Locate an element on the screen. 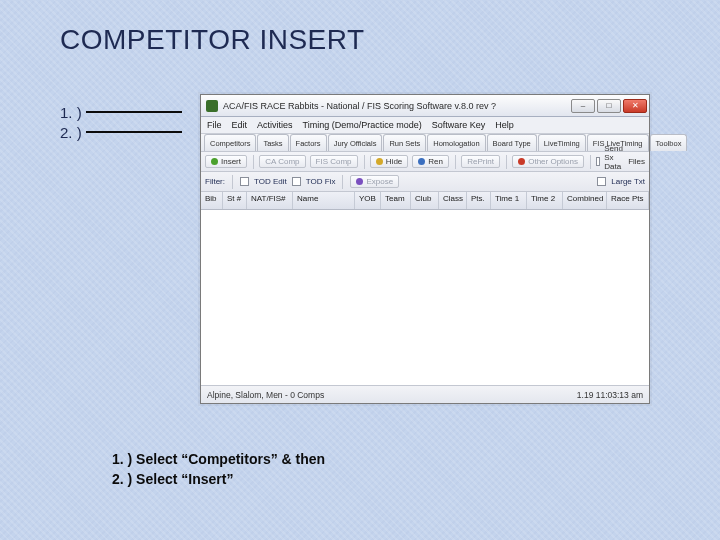  reprint-button: RePrint is located at coordinates (480, 162).